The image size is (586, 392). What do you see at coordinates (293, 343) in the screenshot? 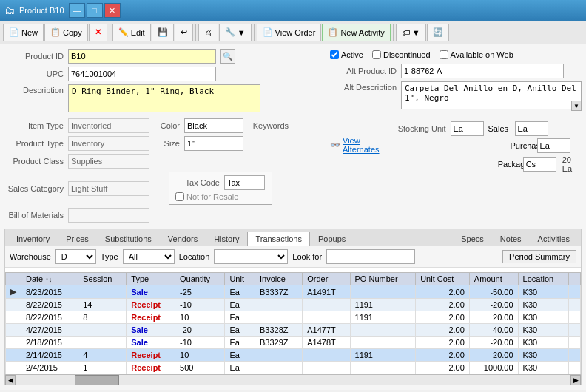
I see `table-row: 2/18/2015Sale-10EaB3329ZA1478T2.00-20.00…` at bounding box center [293, 343].